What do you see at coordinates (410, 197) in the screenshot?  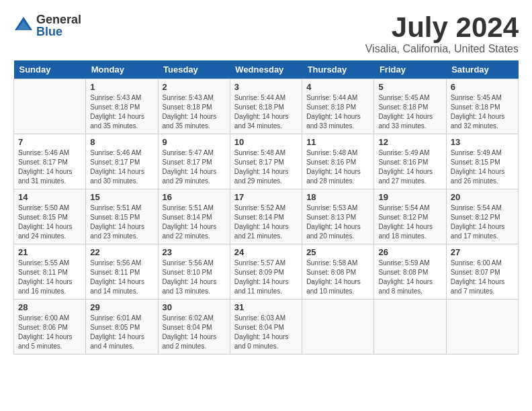 I see `day-number: 19` at bounding box center [410, 197].